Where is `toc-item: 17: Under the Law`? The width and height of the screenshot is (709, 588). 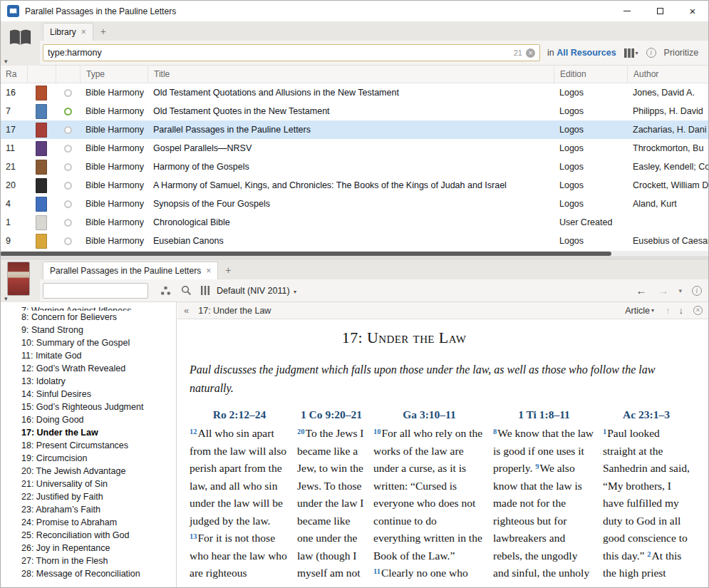
toc-item: 17: Under the Law is located at coordinates (88, 433).